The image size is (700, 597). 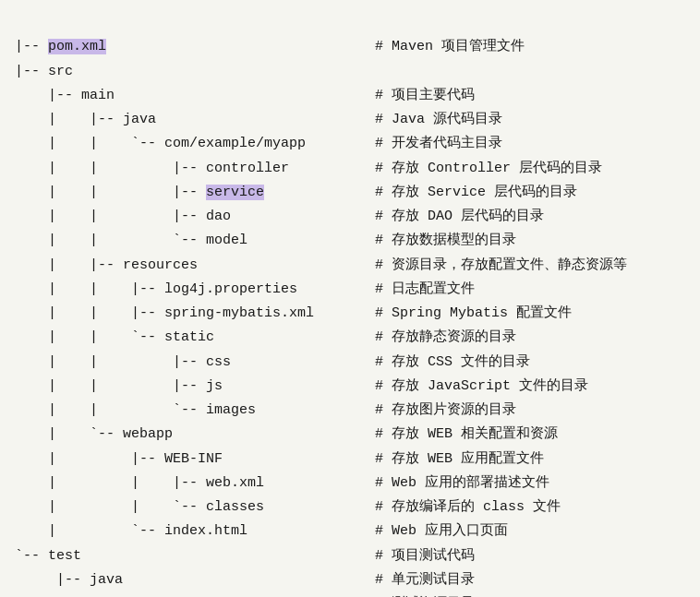 I want to click on tree-comment: # Spring Mybatis 配置文件, so click(x=473, y=314).